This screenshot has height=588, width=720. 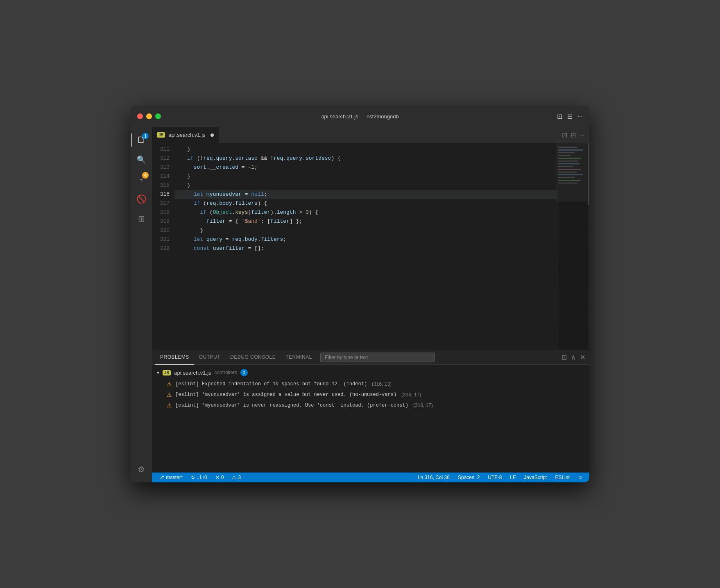 I want to click on language-item: JavaScript, so click(x=535, y=477).